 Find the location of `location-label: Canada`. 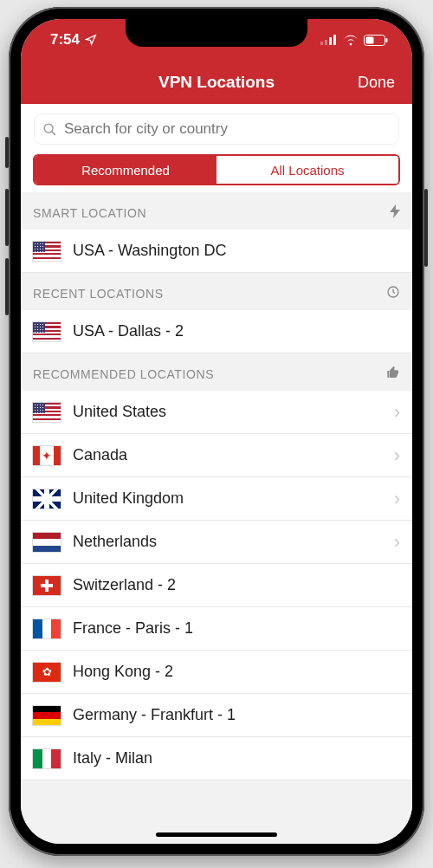

location-label: Canada is located at coordinates (227, 456).